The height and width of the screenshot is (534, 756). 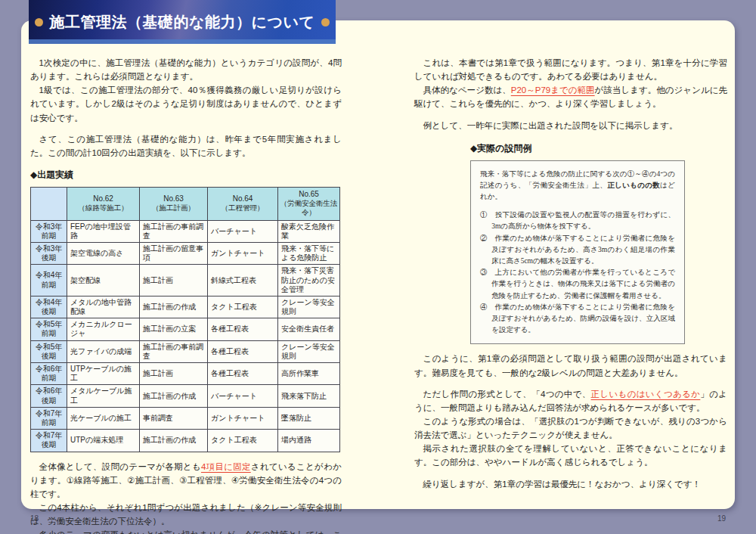 What do you see at coordinates (309, 281) in the screenshot?
I see `cell-safety: 飛来・落下災害防止のための安全管理` at bounding box center [309, 281].